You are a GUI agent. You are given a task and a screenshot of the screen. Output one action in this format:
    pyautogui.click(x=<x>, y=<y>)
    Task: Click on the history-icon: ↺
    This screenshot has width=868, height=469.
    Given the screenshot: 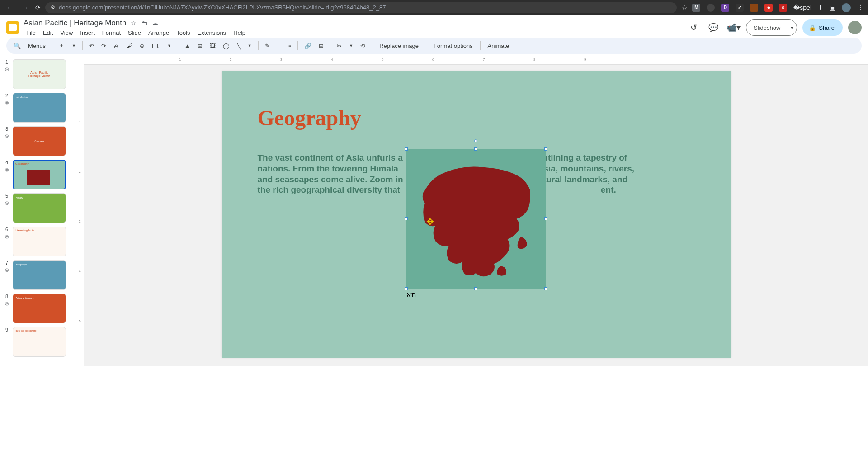 What is the action you would take?
    pyautogui.click(x=693, y=28)
    